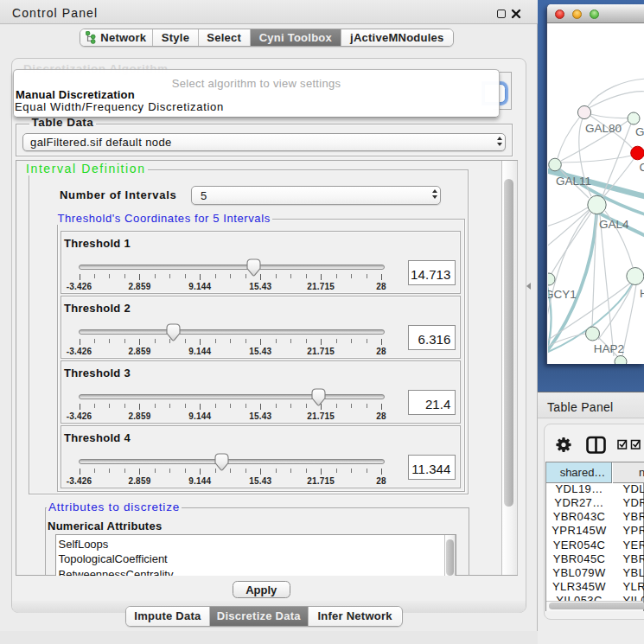 The height and width of the screenshot is (644, 644). What do you see at coordinates (562, 294) in the screenshot?
I see `svg-text: GCY1` at bounding box center [562, 294].